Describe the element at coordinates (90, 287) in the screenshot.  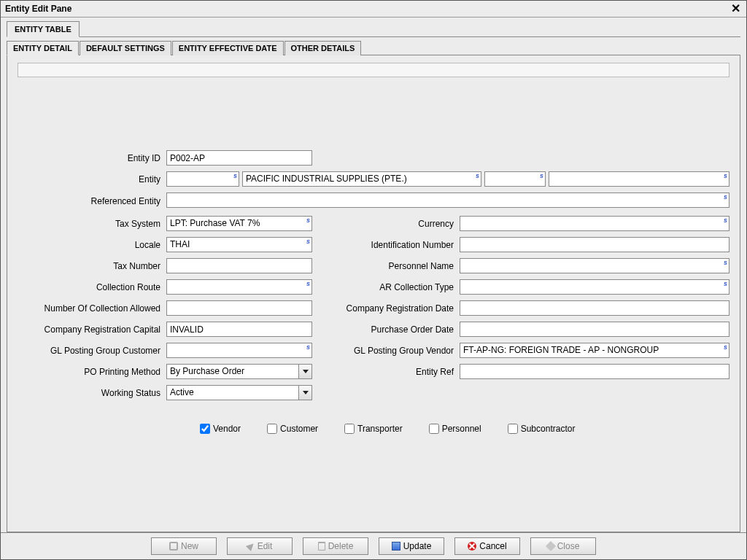
I see `label-collection-route: Collection Route` at that location.